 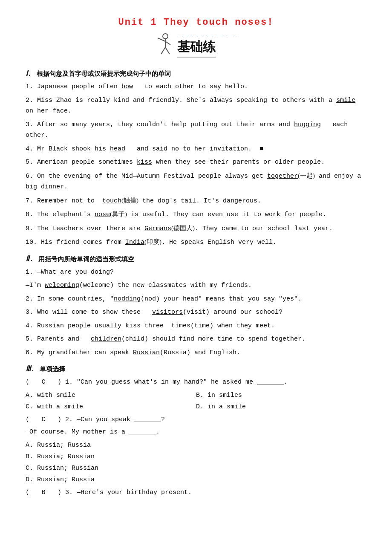 I want to click on answer-visitors: visitors, so click(x=167, y=312).